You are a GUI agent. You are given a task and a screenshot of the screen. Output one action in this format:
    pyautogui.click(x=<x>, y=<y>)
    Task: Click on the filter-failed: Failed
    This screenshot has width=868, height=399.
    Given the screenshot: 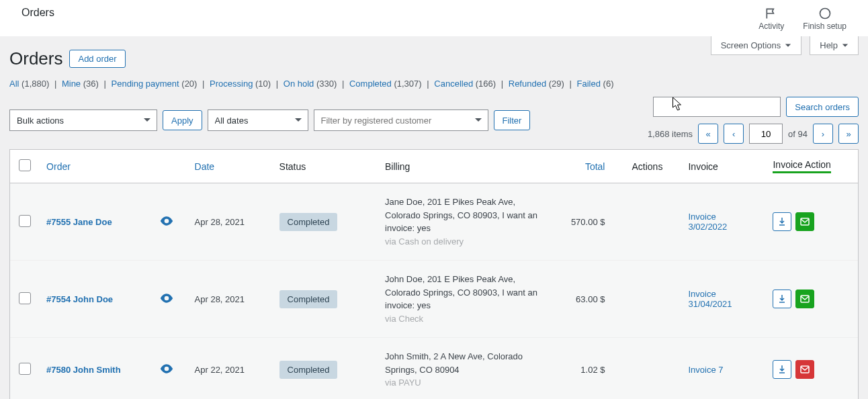 What is the action you would take?
    pyautogui.click(x=589, y=83)
    